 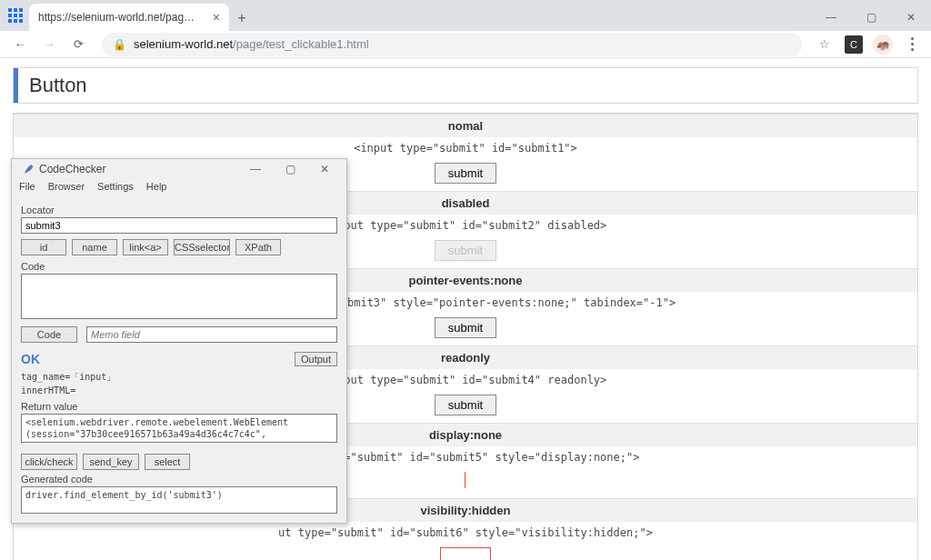 What do you see at coordinates (242, 18) in the screenshot?
I see `new-tab-button: +` at bounding box center [242, 18].